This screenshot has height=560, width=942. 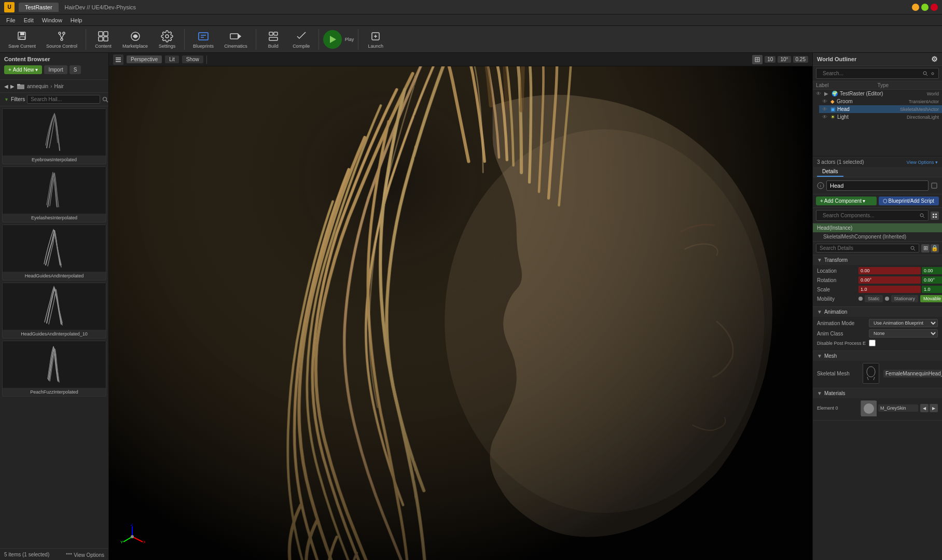 What do you see at coordinates (203, 39) in the screenshot?
I see `blueprints-btn: Blueprints` at bounding box center [203, 39].